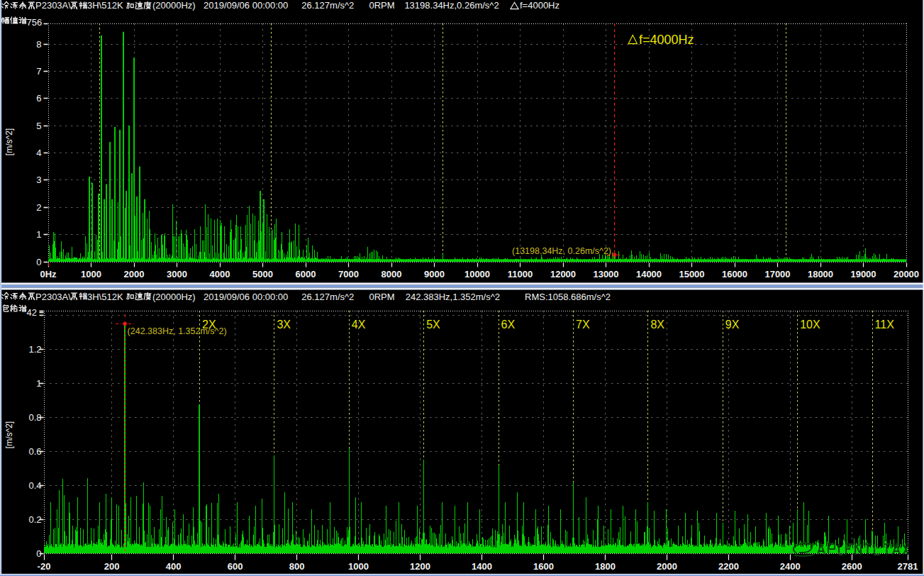  I want to click on svg-text: 0Hz, so click(48, 274).